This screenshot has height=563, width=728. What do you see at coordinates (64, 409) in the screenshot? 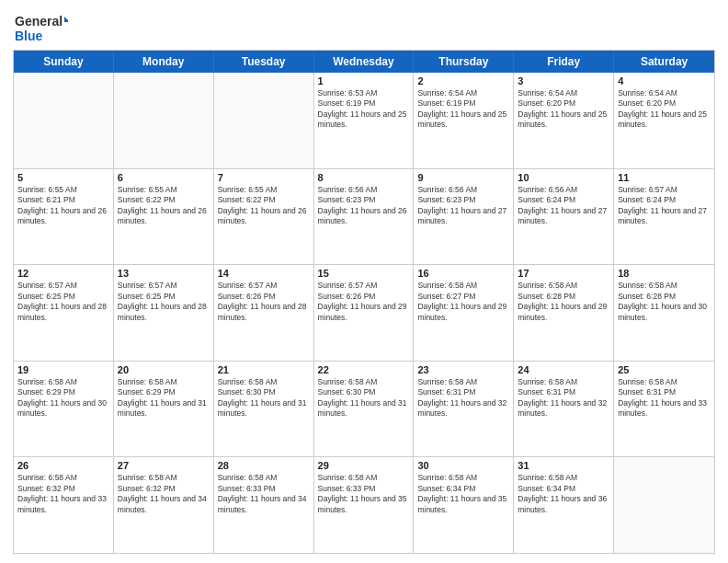
I see `calendar-cell: 19Sunrise: 6:58 AM Sunset: 6:29 PM Dayli…` at bounding box center [64, 409].